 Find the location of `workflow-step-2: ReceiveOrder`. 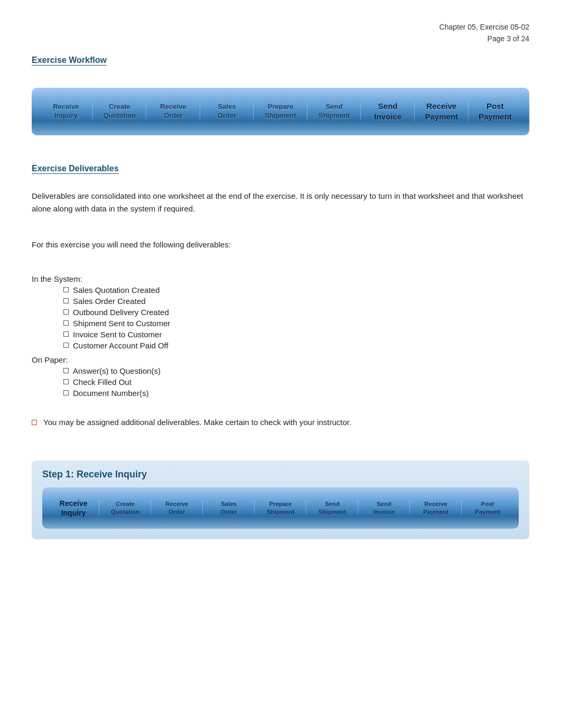

workflow-step-2: ReceiveOrder is located at coordinates (173, 112).